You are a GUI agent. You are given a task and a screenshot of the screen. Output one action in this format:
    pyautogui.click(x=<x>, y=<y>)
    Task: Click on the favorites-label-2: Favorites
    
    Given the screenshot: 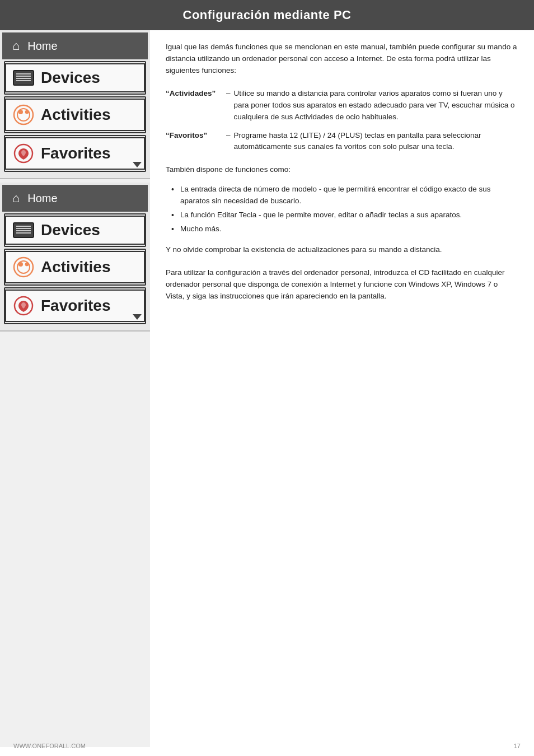 What is the action you would take?
    pyautogui.click(x=76, y=306)
    